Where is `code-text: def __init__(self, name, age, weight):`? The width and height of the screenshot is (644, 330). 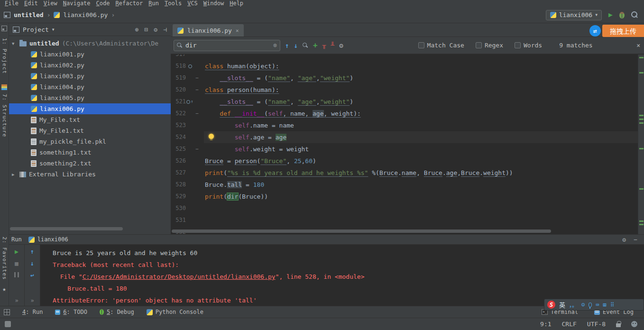
code-text: def __init__(self, name, age, weight): is located at coordinates (421, 114).